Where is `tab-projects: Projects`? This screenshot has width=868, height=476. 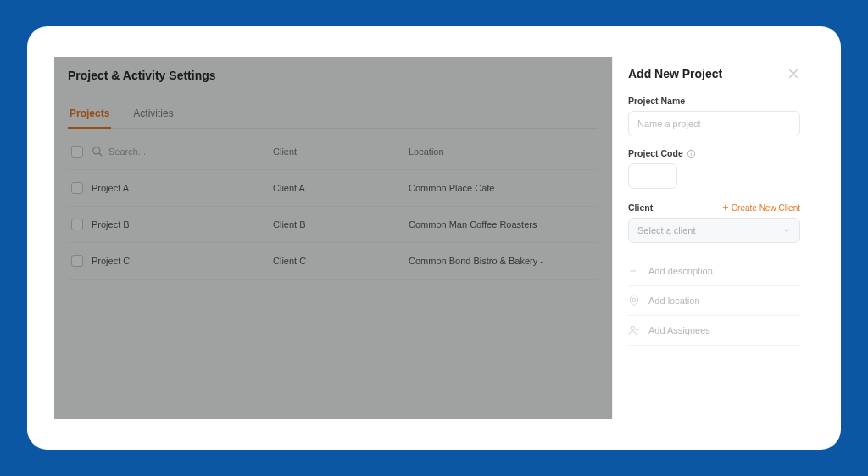 tab-projects: Projects is located at coordinates (90, 114).